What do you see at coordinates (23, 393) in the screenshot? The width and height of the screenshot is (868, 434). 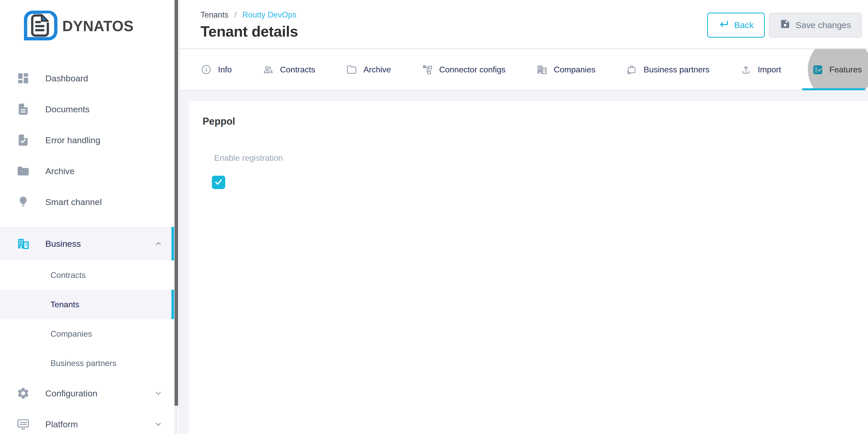 I see `gear-icon` at bounding box center [23, 393].